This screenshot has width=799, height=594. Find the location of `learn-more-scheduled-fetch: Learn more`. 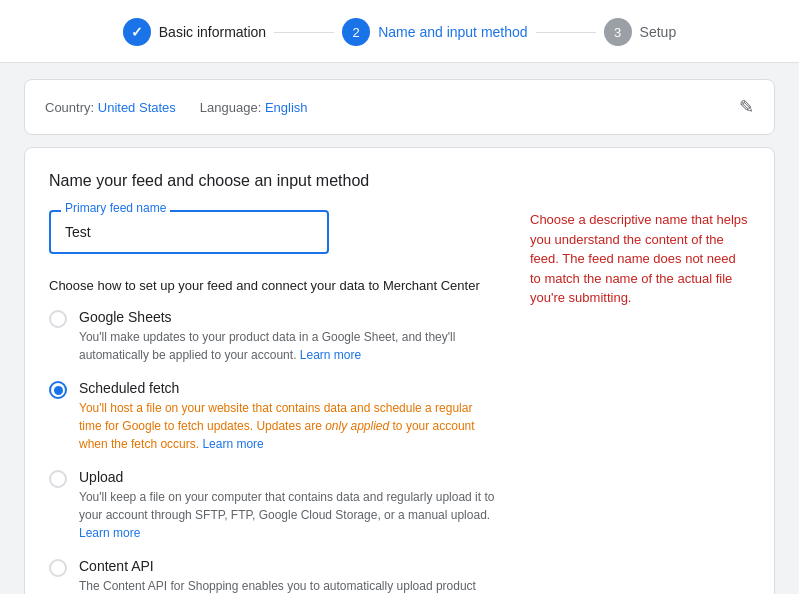

learn-more-scheduled-fetch: Learn more is located at coordinates (232, 444).